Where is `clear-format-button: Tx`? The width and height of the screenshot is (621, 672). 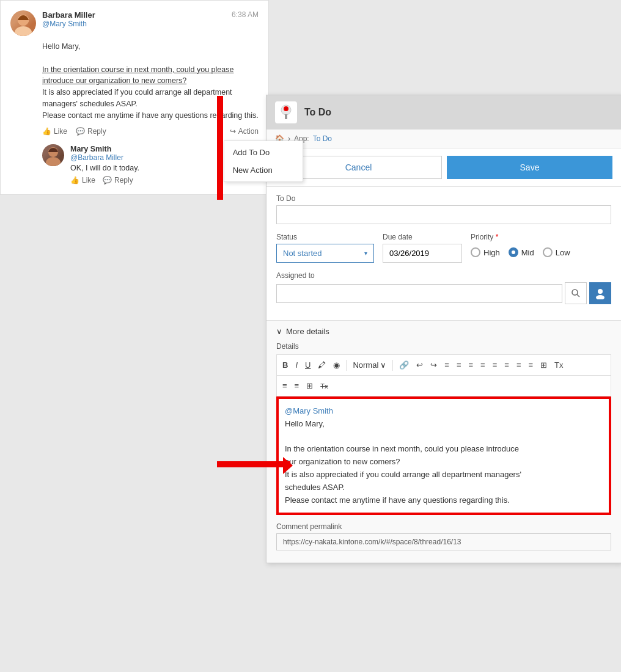
clear-format-button: Tx is located at coordinates (559, 365).